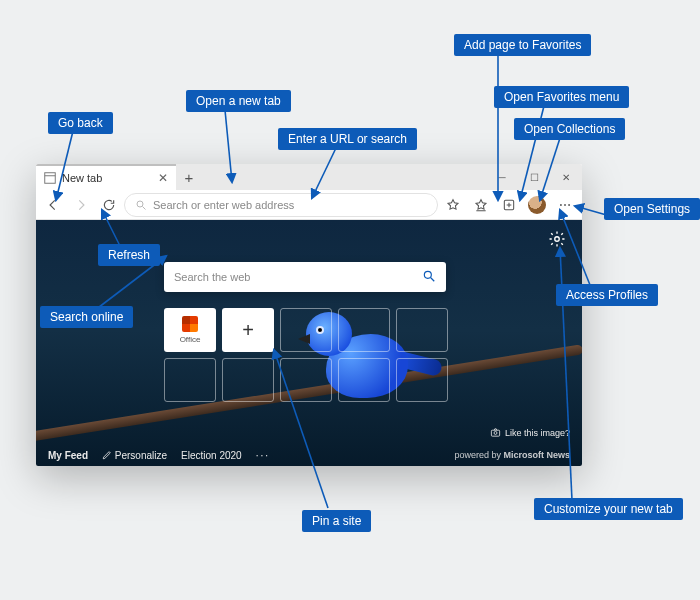  Describe the element at coordinates (453, 205) in the screenshot. I see `add-favorite-button` at that location.